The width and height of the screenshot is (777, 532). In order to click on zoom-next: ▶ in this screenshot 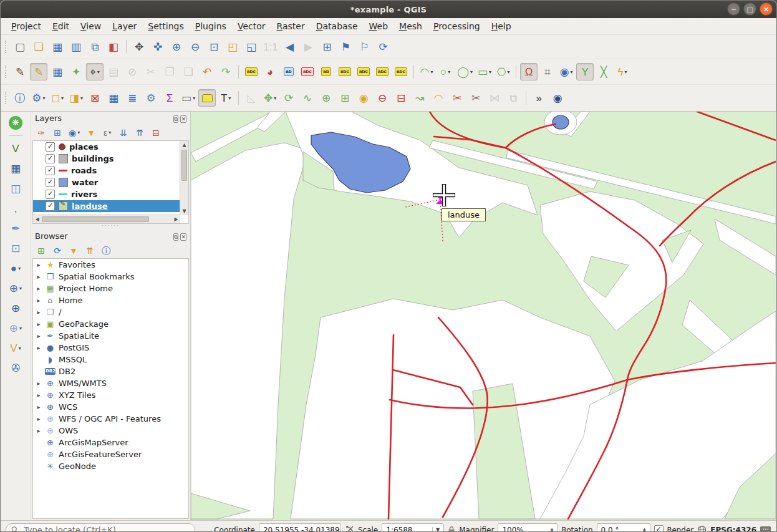, I will do `click(309, 47)`.